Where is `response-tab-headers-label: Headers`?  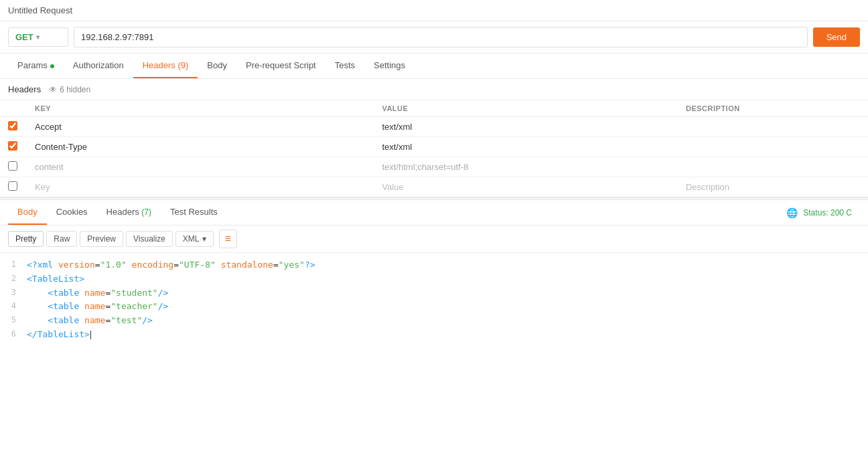 response-tab-headers-label: Headers is located at coordinates (125, 211).